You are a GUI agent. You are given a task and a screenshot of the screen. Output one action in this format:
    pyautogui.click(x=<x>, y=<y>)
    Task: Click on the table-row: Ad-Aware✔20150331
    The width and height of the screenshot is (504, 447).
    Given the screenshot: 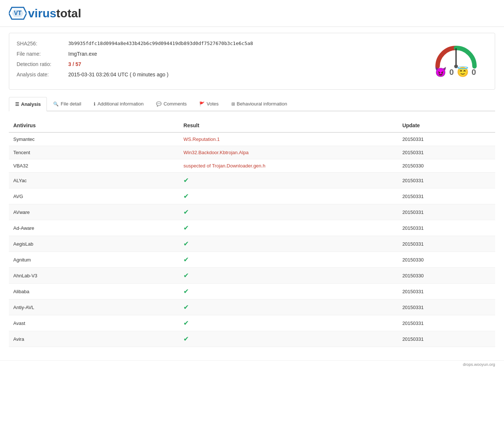 What is the action you would take?
    pyautogui.click(x=252, y=228)
    